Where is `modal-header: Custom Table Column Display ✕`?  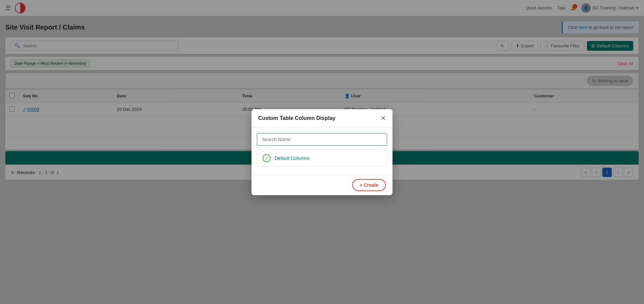
modal-header: Custom Table Column Display ✕ is located at coordinates (322, 118).